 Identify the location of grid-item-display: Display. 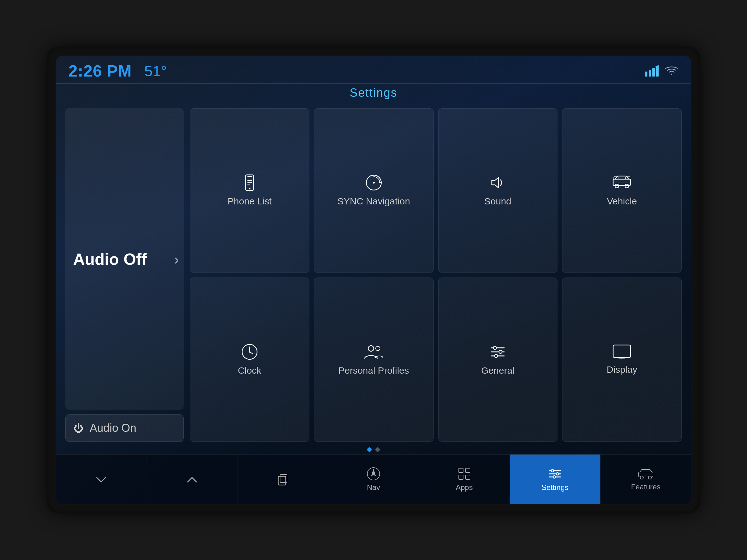
(622, 360).